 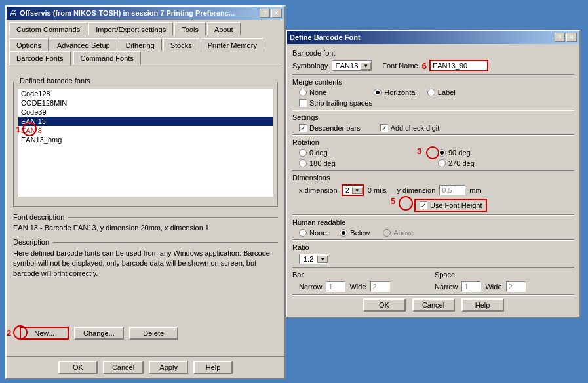 What do you see at coordinates (351, 66) in the screenshot?
I see `symbology-select: EAN13 ▼` at bounding box center [351, 66].